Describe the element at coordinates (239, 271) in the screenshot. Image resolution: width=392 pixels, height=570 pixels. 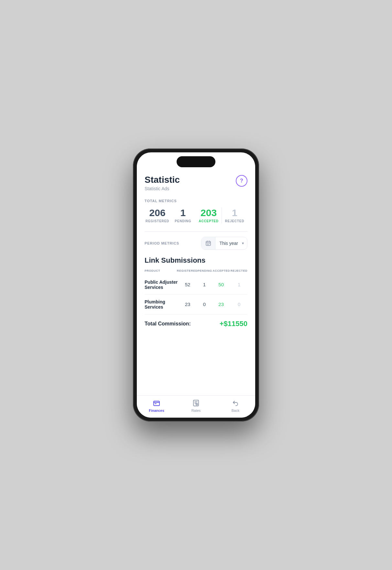
I see `col-rejected: REJECTED` at that location.